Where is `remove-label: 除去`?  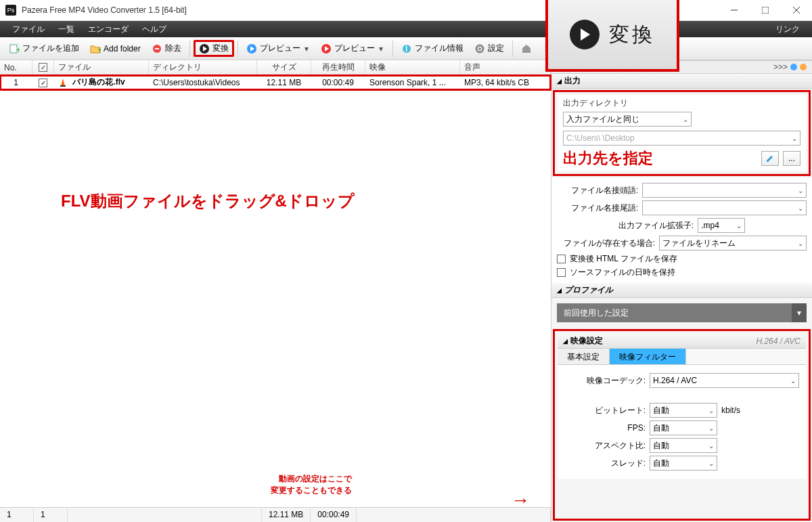
remove-label: 除去 is located at coordinates (173, 49).